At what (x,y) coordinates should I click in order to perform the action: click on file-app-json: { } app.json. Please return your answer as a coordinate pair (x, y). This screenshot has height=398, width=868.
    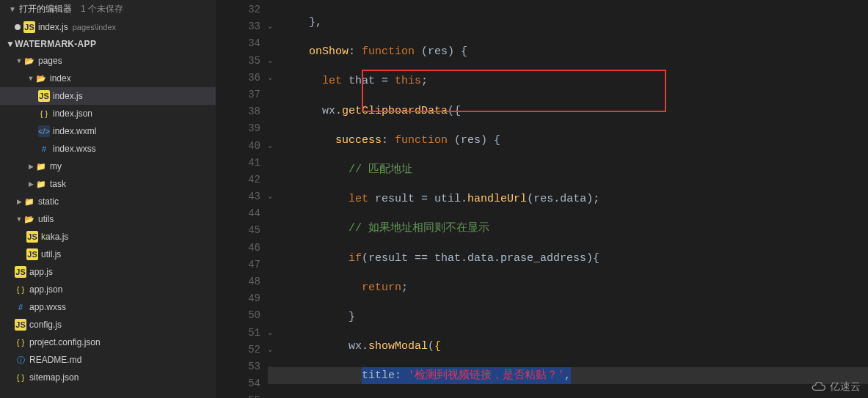
    Looking at the image, I should click on (108, 290).